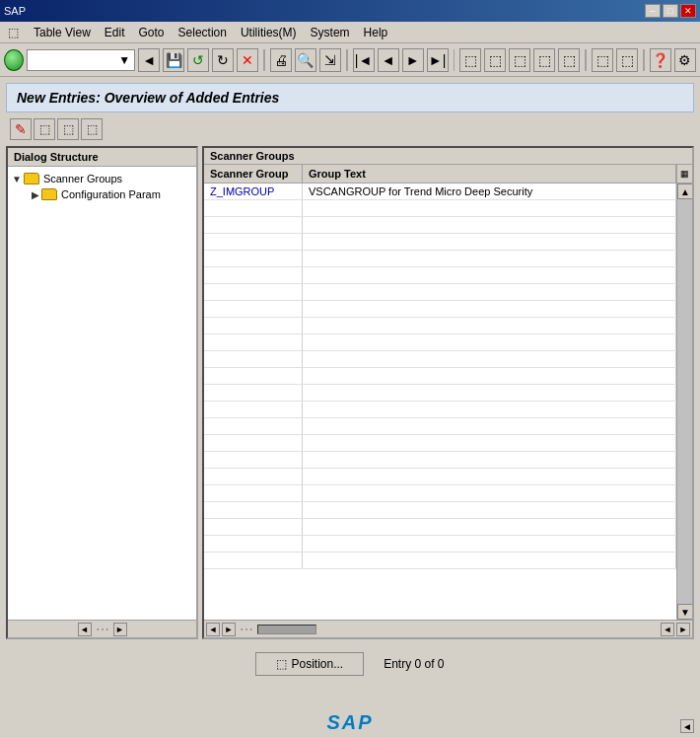  I want to click on main-toolbar: ▼ ◄ 💾 ↺ ↻ ✕ 🖨 🔍 ⇲ |◄ ◄ ► ►| ⬚ ⬚ ⬚ ⬚ ⬚ ⬚ …, so click(350, 60).